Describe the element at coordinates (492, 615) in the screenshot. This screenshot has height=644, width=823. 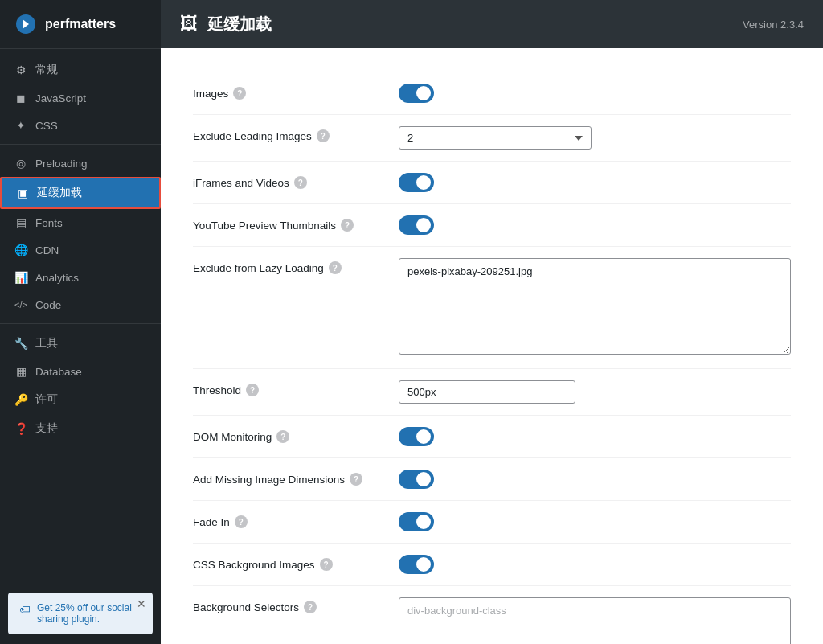
I see `form-row-bg-selectors: Background Selectors ?` at that location.